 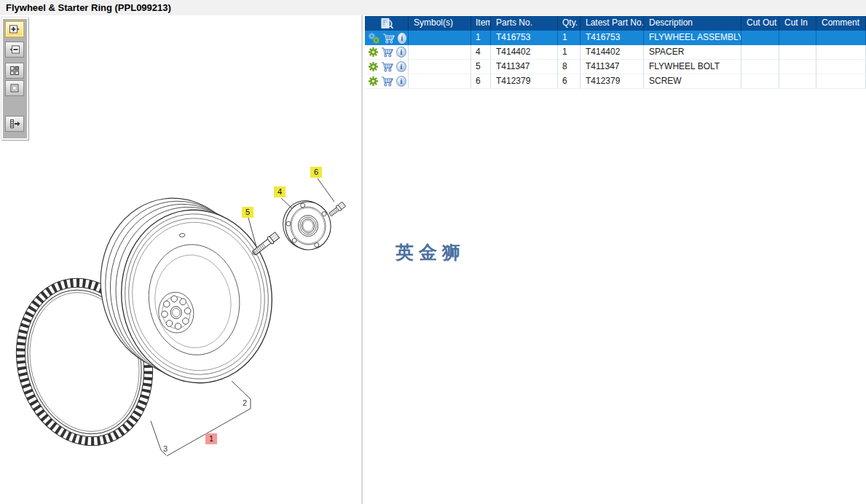 What do you see at coordinates (524, 23) in the screenshot?
I see `header-parts-no: Parts No.` at bounding box center [524, 23].